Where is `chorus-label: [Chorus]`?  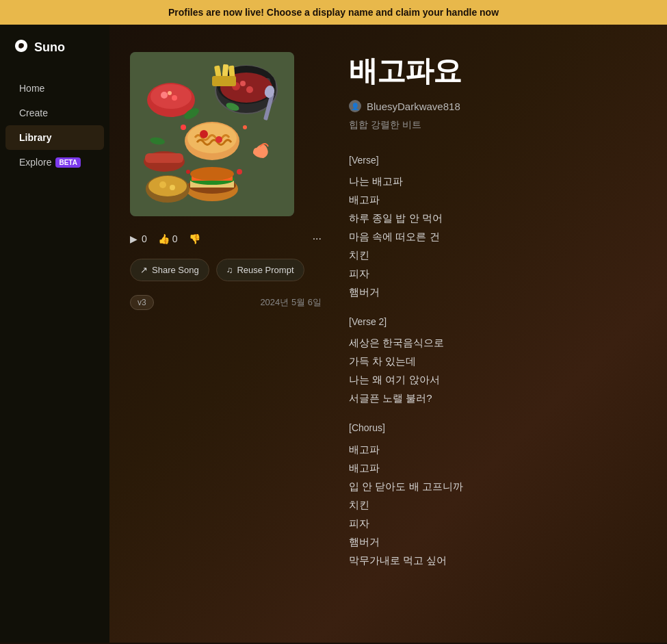 chorus-label: [Chorus] is located at coordinates (498, 428).